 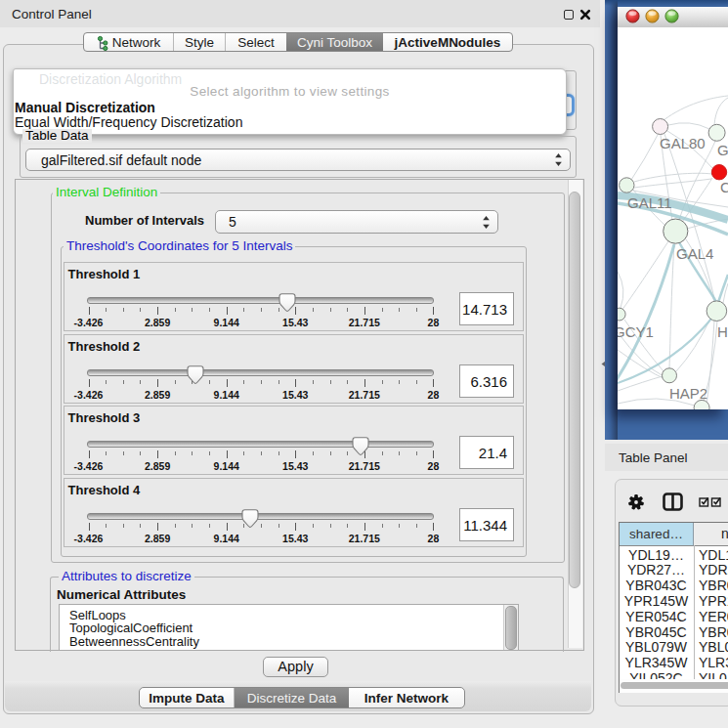 I want to click on svg-text: GCY1, so click(x=635, y=332).